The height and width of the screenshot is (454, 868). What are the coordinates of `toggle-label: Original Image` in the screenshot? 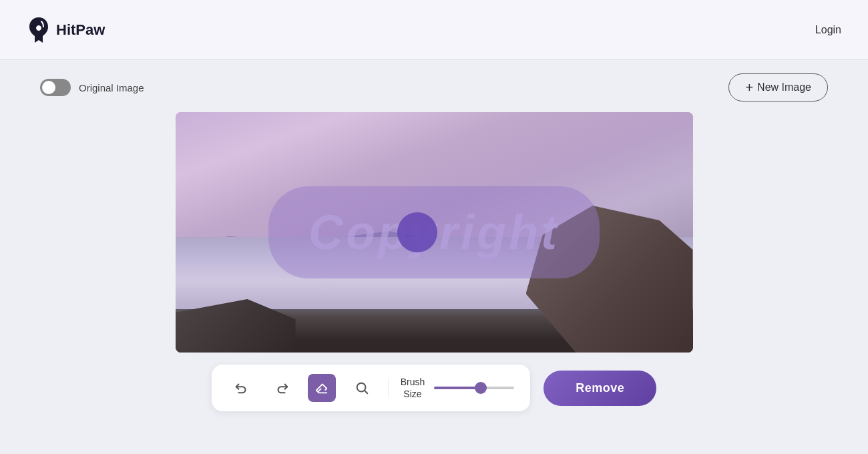 It's located at (112, 88).